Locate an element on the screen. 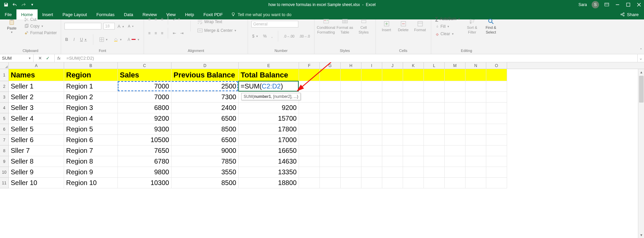 The width and height of the screenshot is (644, 238). cell-K4 is located at coordinates (413, 108).